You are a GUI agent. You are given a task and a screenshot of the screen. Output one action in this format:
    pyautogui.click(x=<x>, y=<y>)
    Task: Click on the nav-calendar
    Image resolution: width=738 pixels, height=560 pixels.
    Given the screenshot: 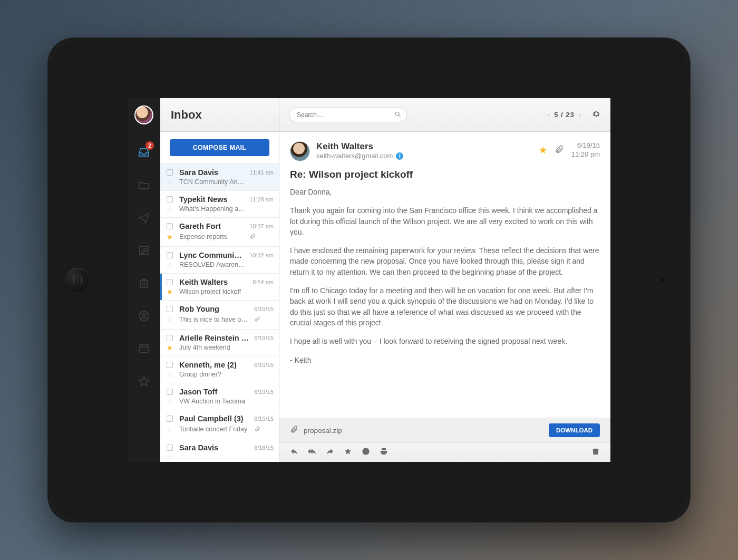 What is the action you would take?
    pyautogui.click(x=144, y=349)
    